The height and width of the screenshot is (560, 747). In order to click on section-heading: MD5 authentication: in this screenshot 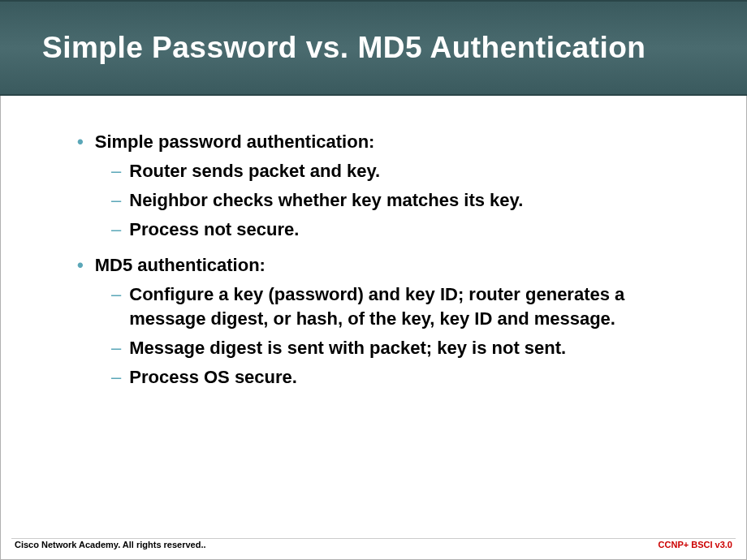, I will do `click(180, 265)`.